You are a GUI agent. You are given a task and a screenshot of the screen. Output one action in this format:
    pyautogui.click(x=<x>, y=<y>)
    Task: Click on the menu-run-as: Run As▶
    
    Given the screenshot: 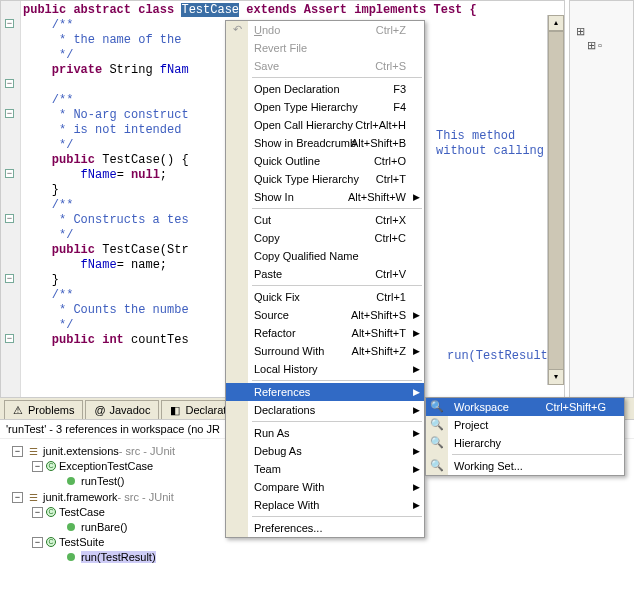 What is the action you would take?
    pyautogui.click(x=325, y=433)
    